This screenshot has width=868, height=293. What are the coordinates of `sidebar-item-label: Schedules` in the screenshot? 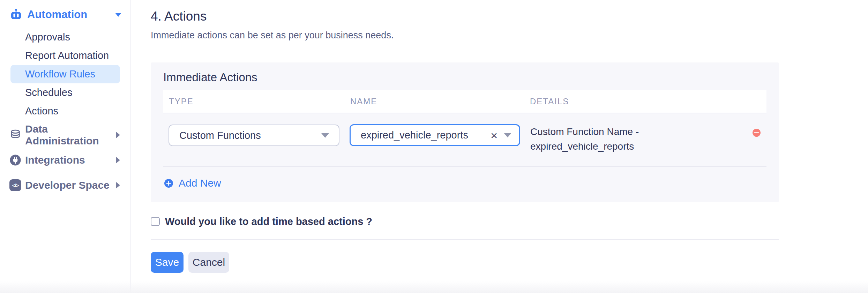 It's located at (49, 93).